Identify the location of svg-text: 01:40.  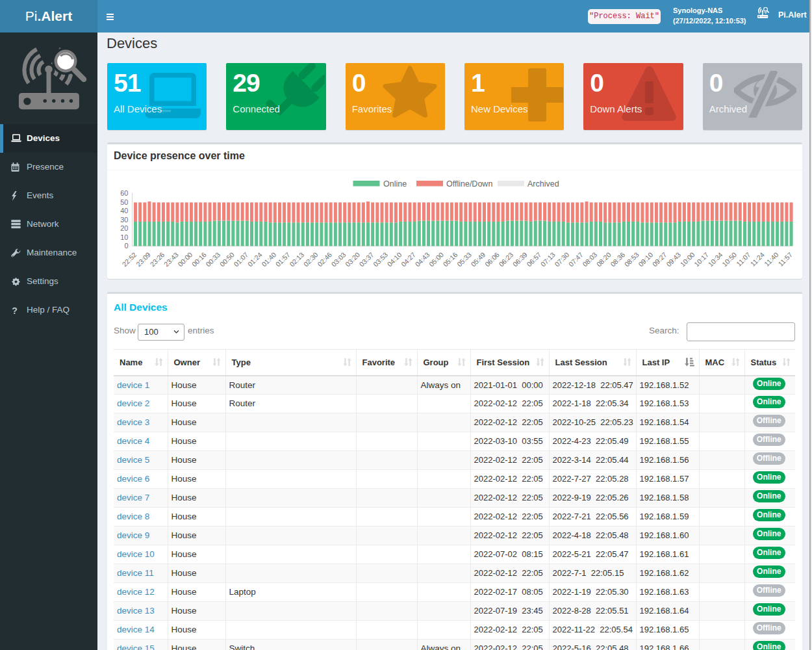
(269, 259).